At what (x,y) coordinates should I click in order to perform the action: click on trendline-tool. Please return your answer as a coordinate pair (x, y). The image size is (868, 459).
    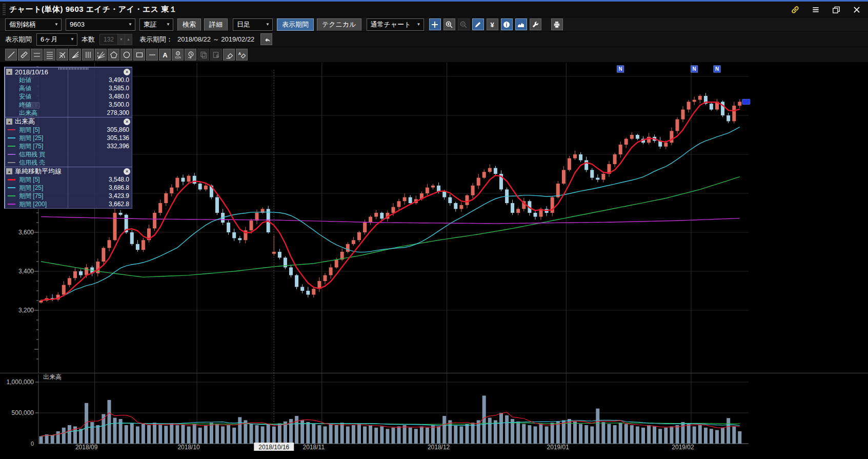
    Looking at the image, I should click on (11, 54).